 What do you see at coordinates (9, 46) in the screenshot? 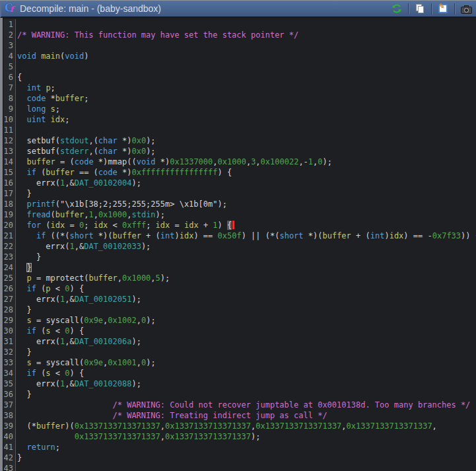
I see `line-number: 3` at bounding box center [9, 46].